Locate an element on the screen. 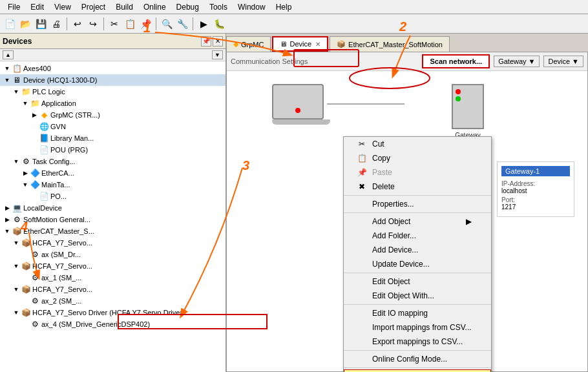  tree-item-ethercatmaster: ▼ 📦 EtherCAT_Master_S... is located at coordinates (112, 231).